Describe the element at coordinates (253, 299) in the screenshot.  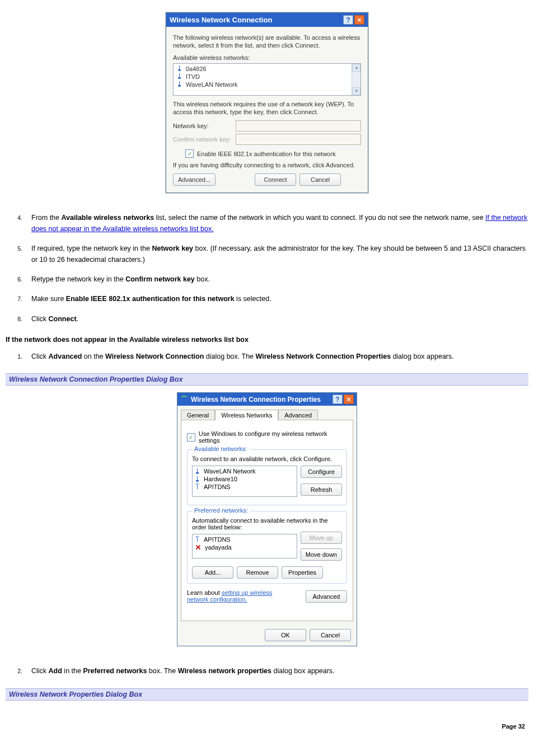
I see `text: is selected.` at that location.